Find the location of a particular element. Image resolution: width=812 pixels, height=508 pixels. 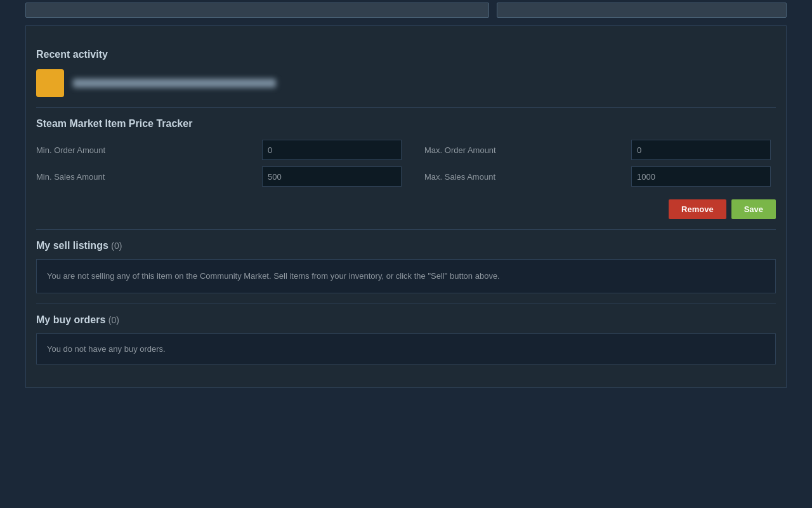

max-sales-label: Max. Sales Amount is located at coordinates (523, 177).